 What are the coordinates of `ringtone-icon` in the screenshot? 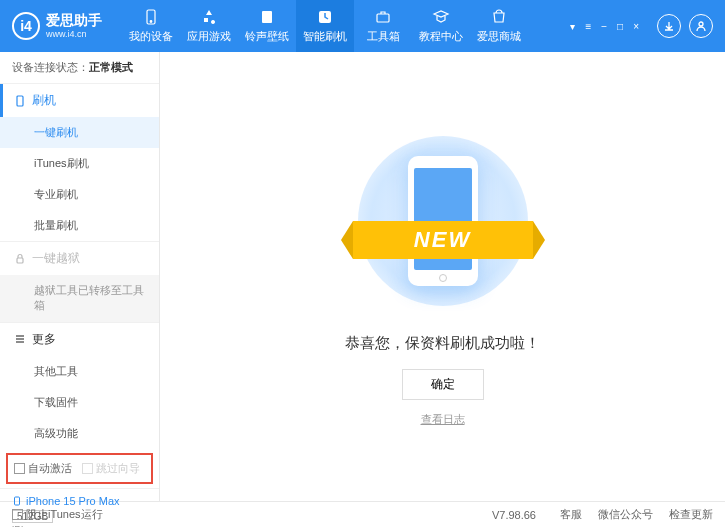 It's located at (267, 17).